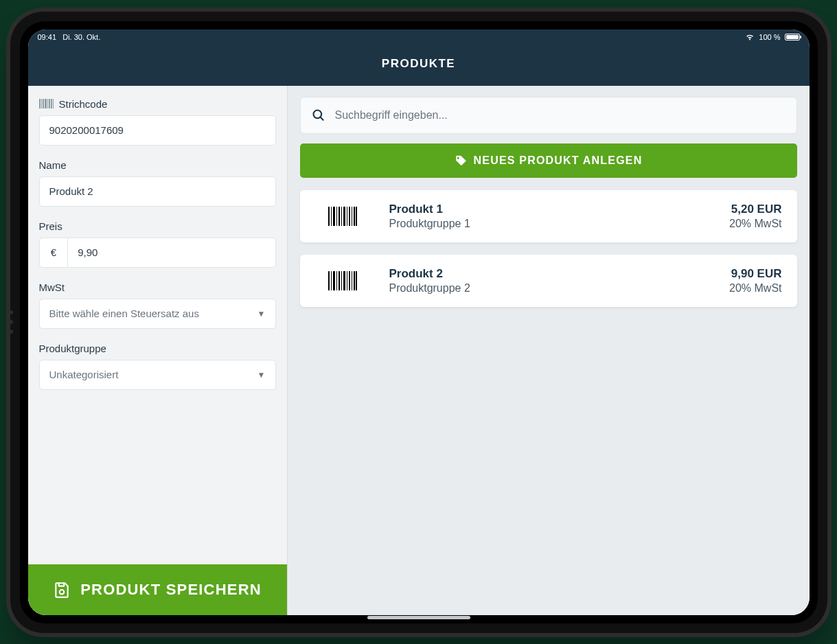  Describe the element at coordinates (47, 37) in the screenshot. I see `status-time: 09:41` at that location.